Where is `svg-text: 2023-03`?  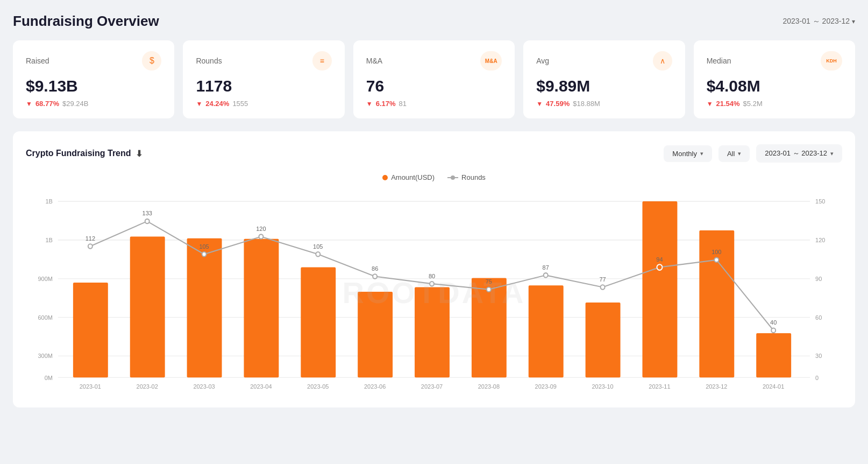
svg-text: 2023-03 is located at coordinates (204, 386).